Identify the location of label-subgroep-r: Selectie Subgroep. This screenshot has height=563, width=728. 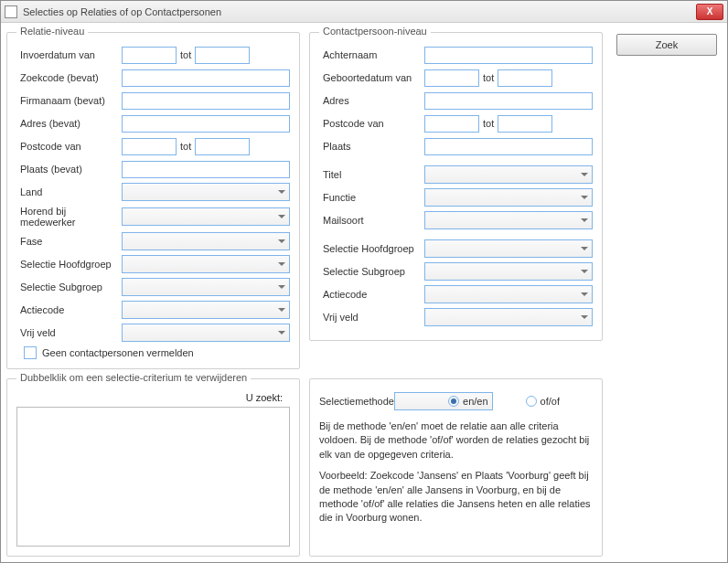
(70, 287).